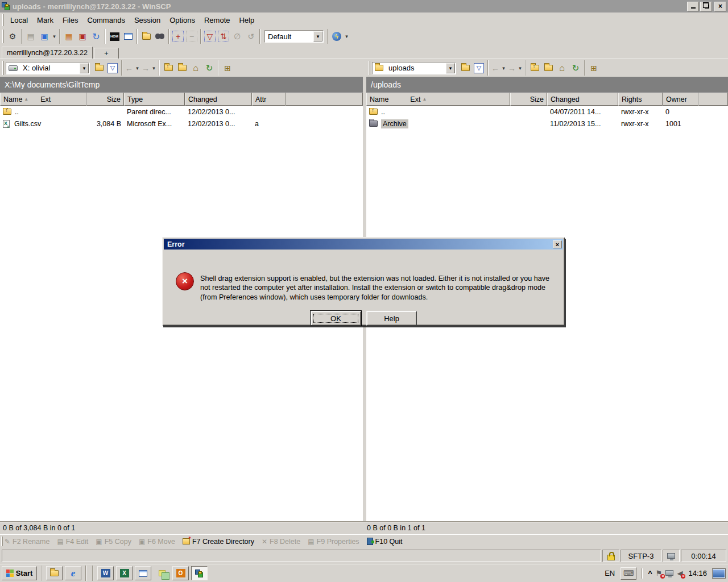 The height and width of the screenshot is (582, 728). Describe the element at coordinates (181, 124) in the screenshot. I see `table-row: Gilts.csv 3,084 B Microsoft Ex... 12/02/…` at that location.